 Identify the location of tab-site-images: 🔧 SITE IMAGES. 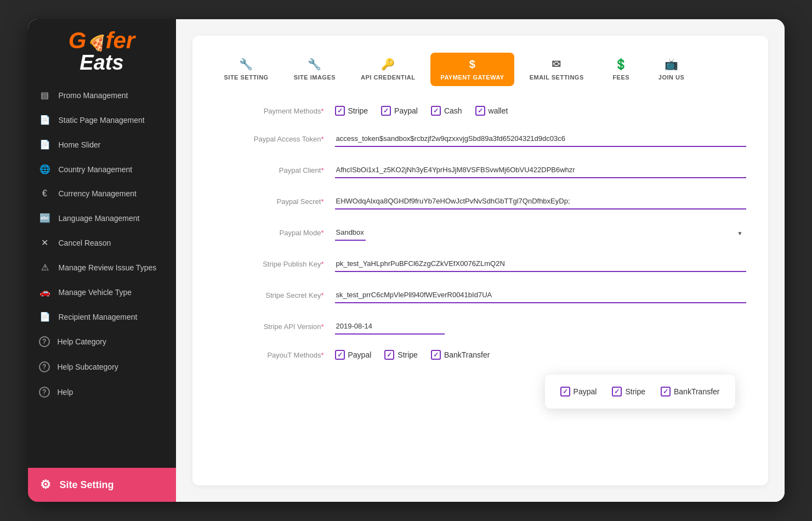
(315, 69).